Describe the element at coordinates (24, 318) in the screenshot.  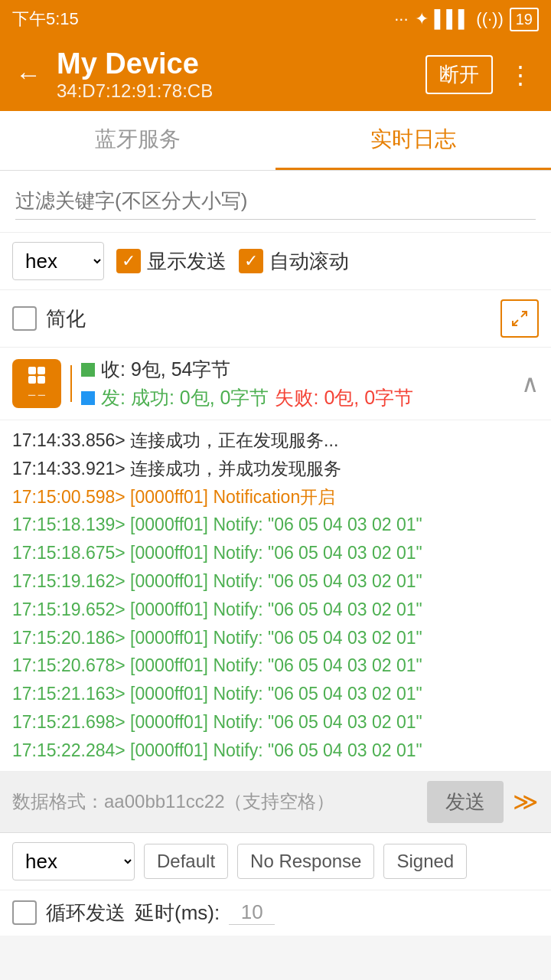
I see `simplify-checkbox` at that location.